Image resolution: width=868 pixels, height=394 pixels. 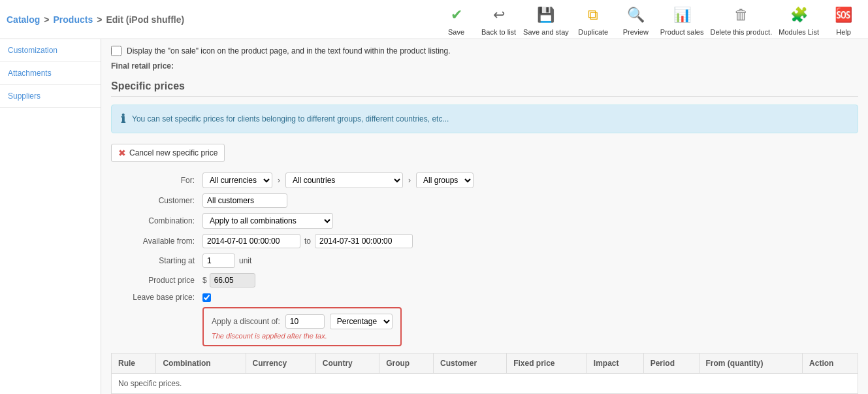 What do you see at coordinates (547, 363) in the screenshot?
I see `col-fixed-price: Fixed price` at bounding box center [547, 363].